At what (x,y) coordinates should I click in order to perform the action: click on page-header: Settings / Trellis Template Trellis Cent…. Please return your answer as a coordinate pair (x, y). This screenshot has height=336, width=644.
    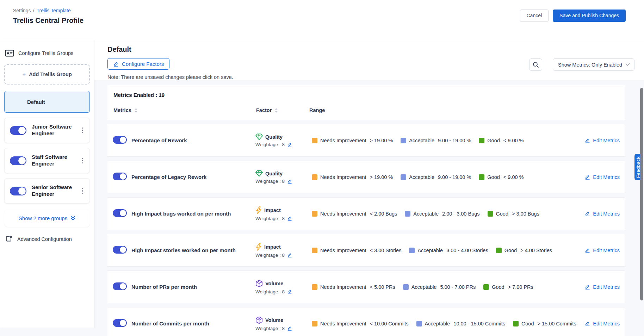
    Looking at the image, I should click on (322, 20).